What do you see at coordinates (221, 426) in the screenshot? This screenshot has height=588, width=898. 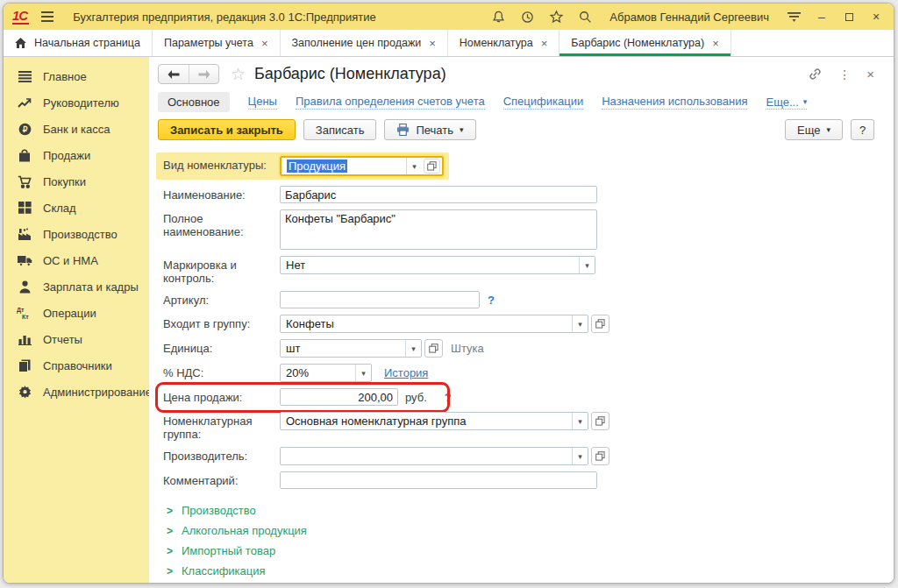 I see `field-label: Номенклатурная группа:` at bounding box center [221, 426].